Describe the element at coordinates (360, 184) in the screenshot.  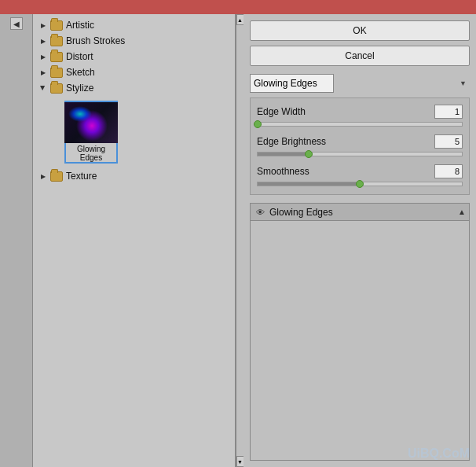
I see `smoothness-slider-thumb` at that location.